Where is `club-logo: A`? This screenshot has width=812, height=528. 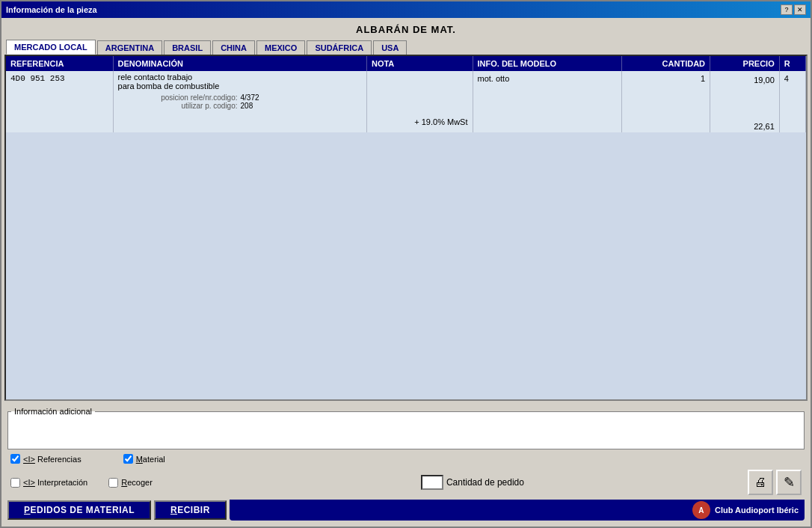
club-logo: A is located at coordinates (701, 510).